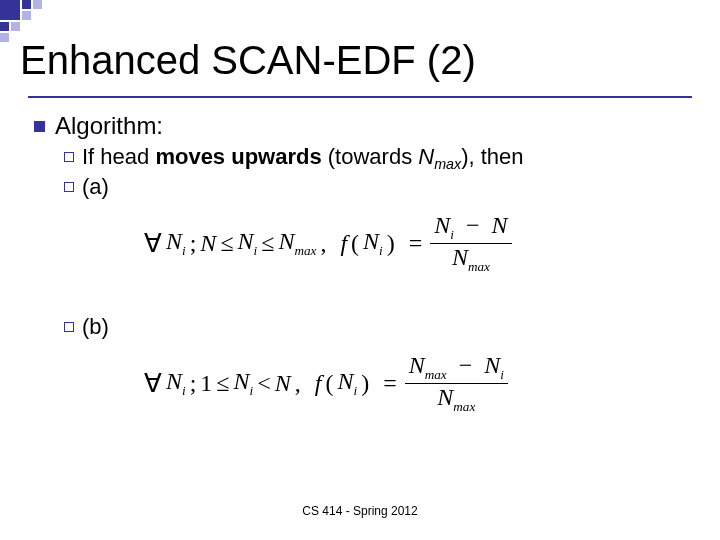 The height and width of the screenshot is (540, 720). What do you see at coordinates (370, 156) in the screenshot?
I see `text: (towards` at bounding box center [370, 156].